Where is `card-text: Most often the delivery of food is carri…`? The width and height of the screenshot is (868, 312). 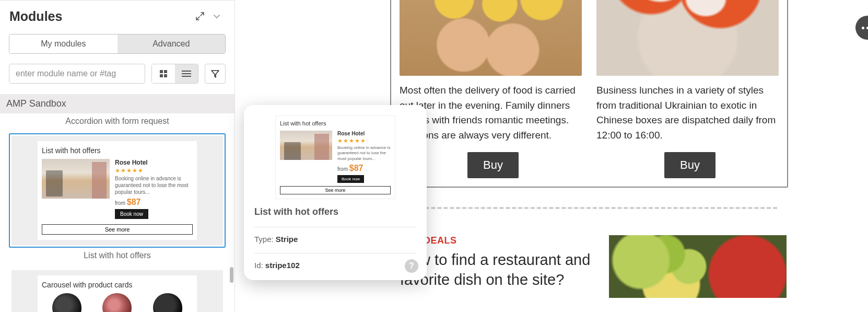
card-text: Most often the delivery of food is carri… is located at coordinates (491, 113).